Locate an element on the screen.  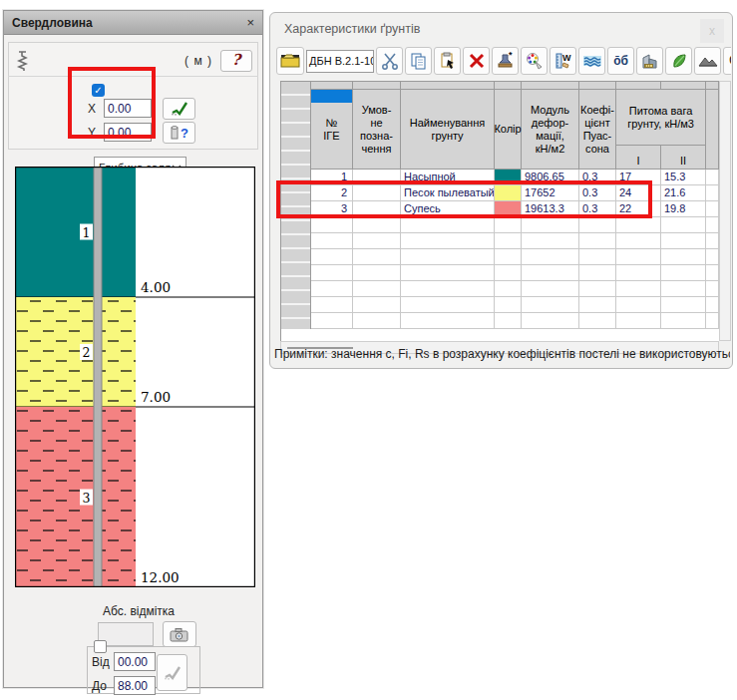
norm-select: ДБН В.2.1-10:2 is located at coordinates (340, 62).